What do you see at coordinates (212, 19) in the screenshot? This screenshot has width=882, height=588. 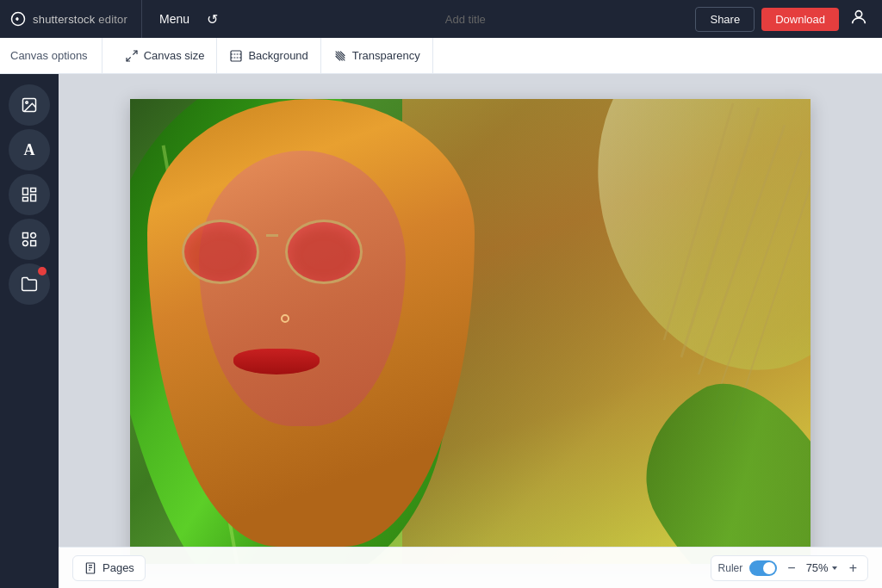 I see `undo-button: ↺` at bounding box center [212, 19].